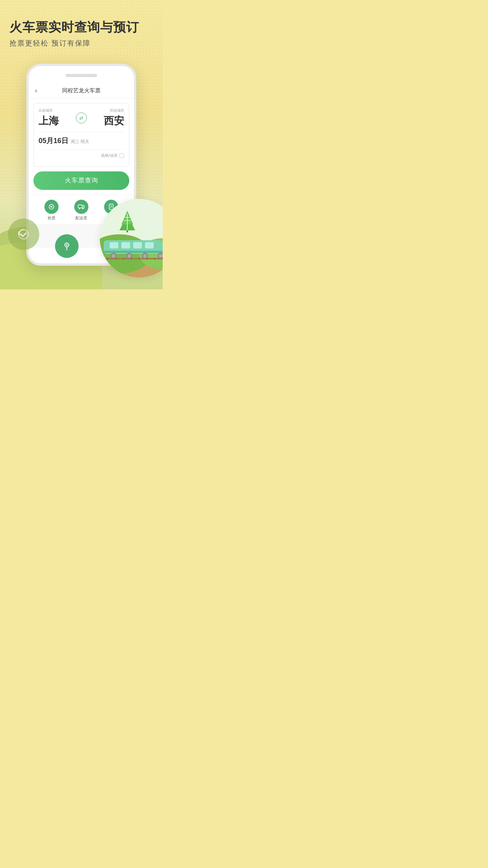 The image size is (488, 868). Describe the element at coordinates (81, 181) in the screenshot. I see `search-button: 火车票查询` at that location.